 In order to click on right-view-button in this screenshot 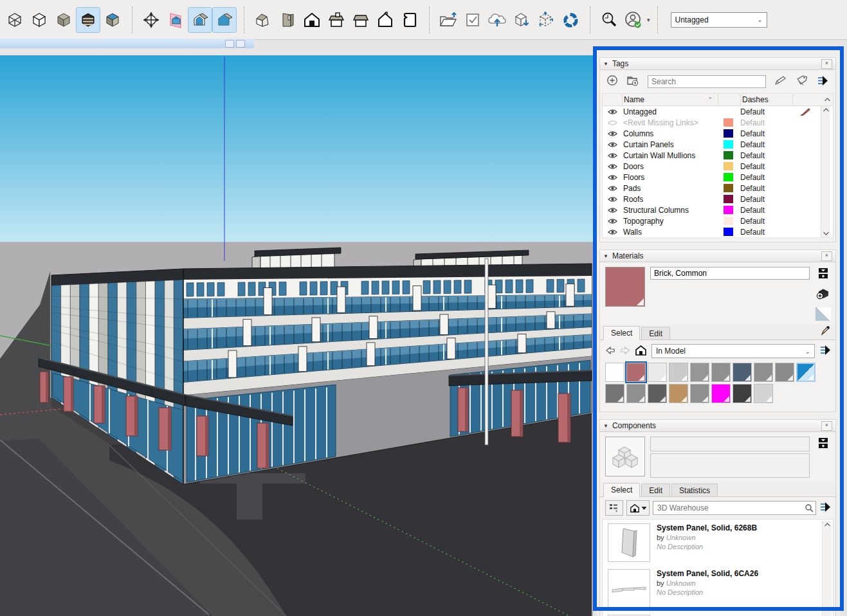, I will do `click(385, 20)`.